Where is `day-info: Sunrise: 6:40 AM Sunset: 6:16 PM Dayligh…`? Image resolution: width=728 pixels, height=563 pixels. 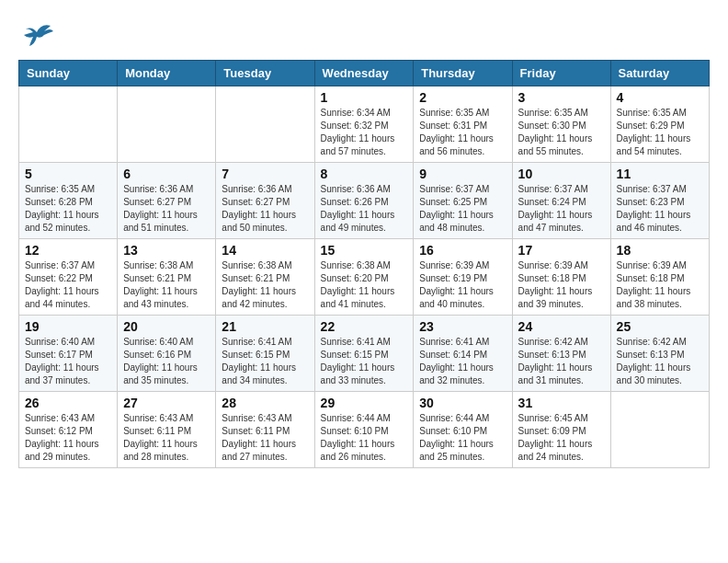
day-info: Sunrise: 6:40 AM Sunset: 6:16 PM Dayligh… is located at coordinates (166, 362).